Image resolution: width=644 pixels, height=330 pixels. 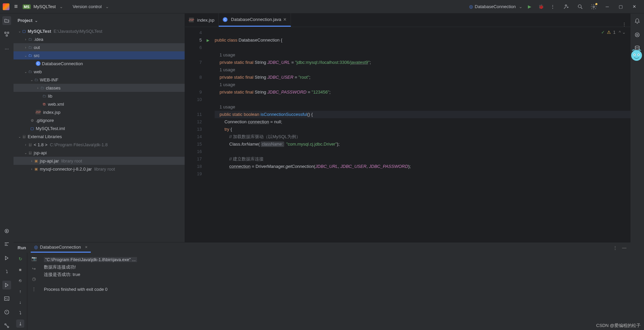 What do you see at coordinates (61, 248) in the screenshot?
I see `run-tab: ◎DatabaseConnection×` at bounding box center [61, 248].